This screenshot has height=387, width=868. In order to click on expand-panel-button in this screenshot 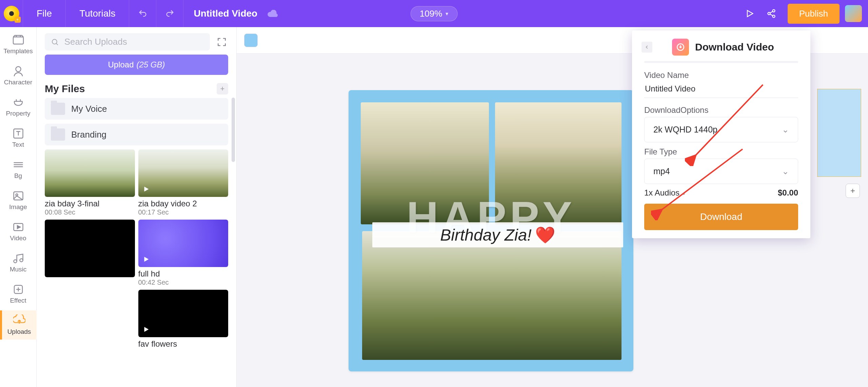, I will do `click(222, 42)`.